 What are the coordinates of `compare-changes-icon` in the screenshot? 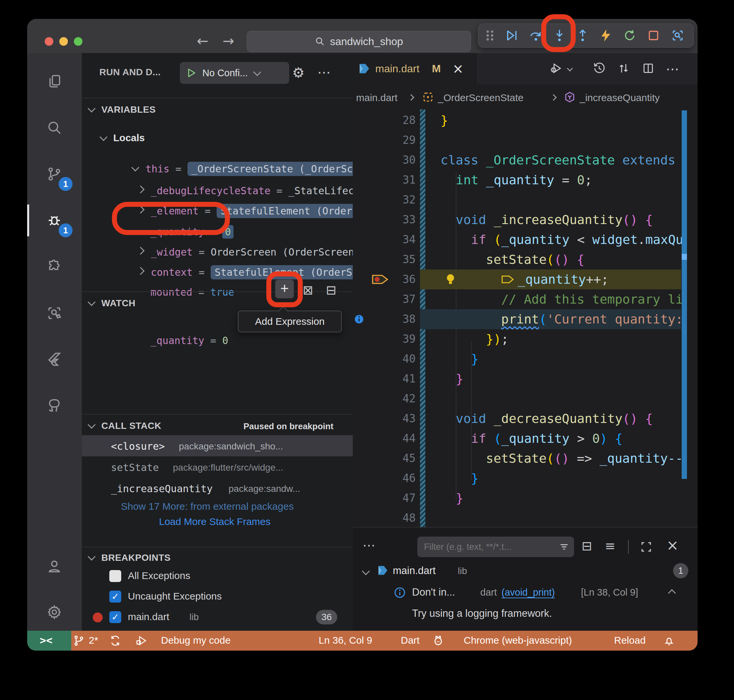 It's located at (624, 68).